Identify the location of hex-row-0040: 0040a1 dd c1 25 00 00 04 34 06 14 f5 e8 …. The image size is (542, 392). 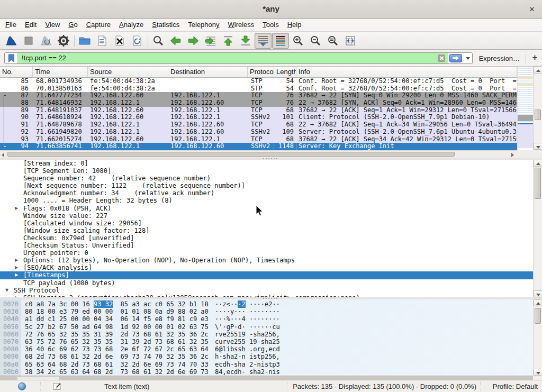
(267, 319).